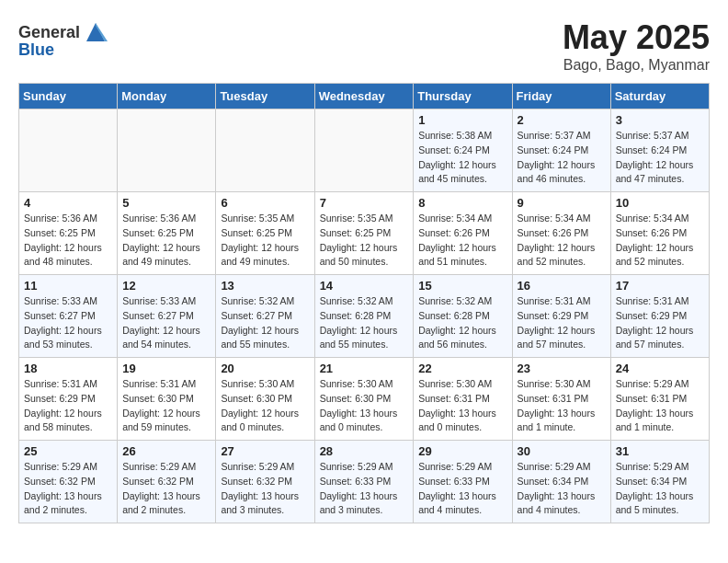  I want to click on logo: General Blue, so click(64, 39).